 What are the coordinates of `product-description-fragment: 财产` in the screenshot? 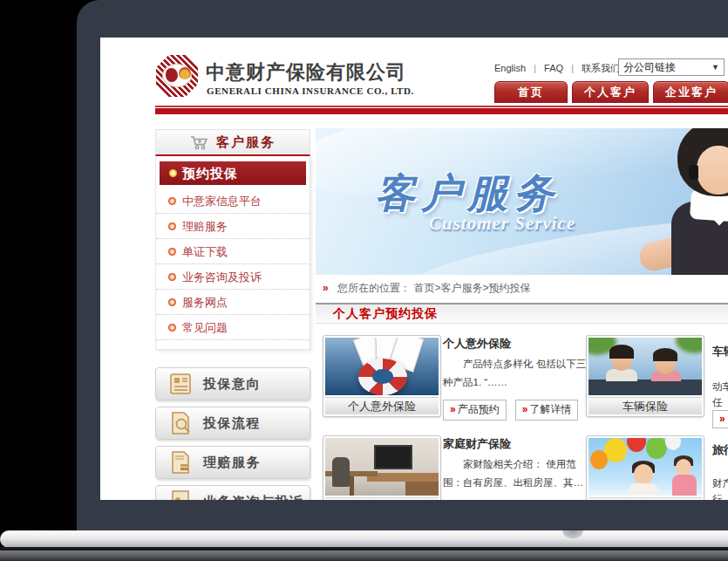 It's located at (720, 483).